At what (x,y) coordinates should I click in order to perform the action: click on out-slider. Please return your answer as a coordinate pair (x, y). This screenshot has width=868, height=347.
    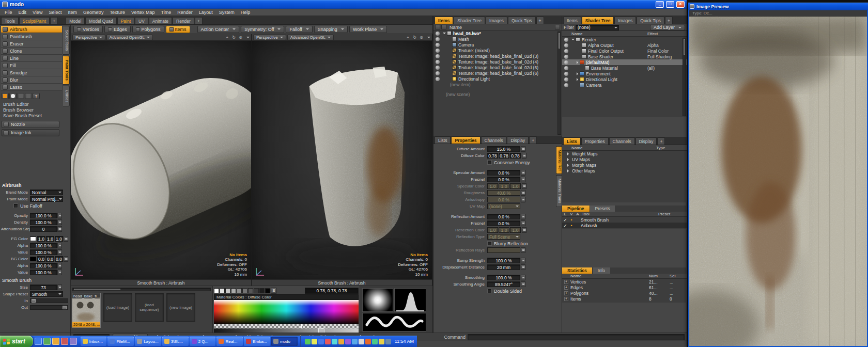
    Looking at the image, I should click on (49, 308).